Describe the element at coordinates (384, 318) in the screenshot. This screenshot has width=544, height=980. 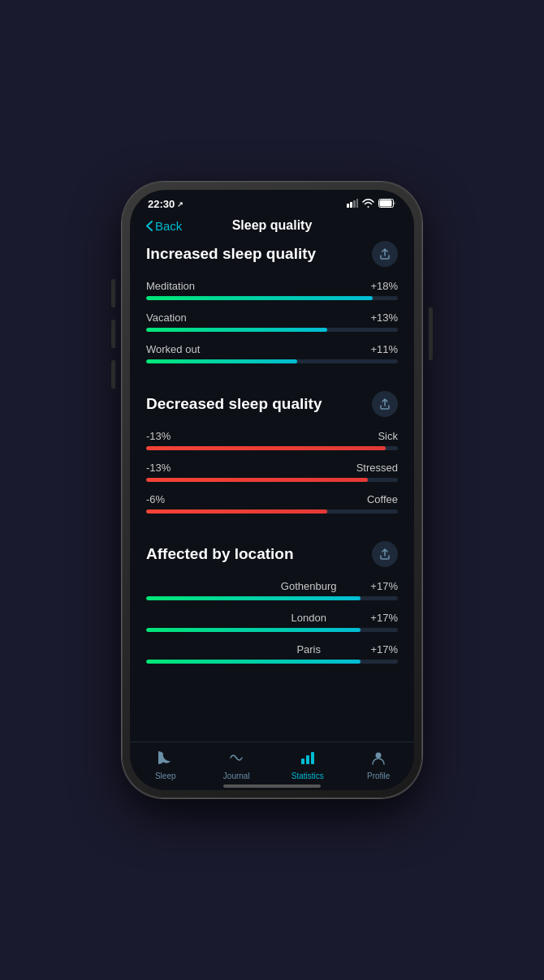
I see `item-value: +13%` at that location.